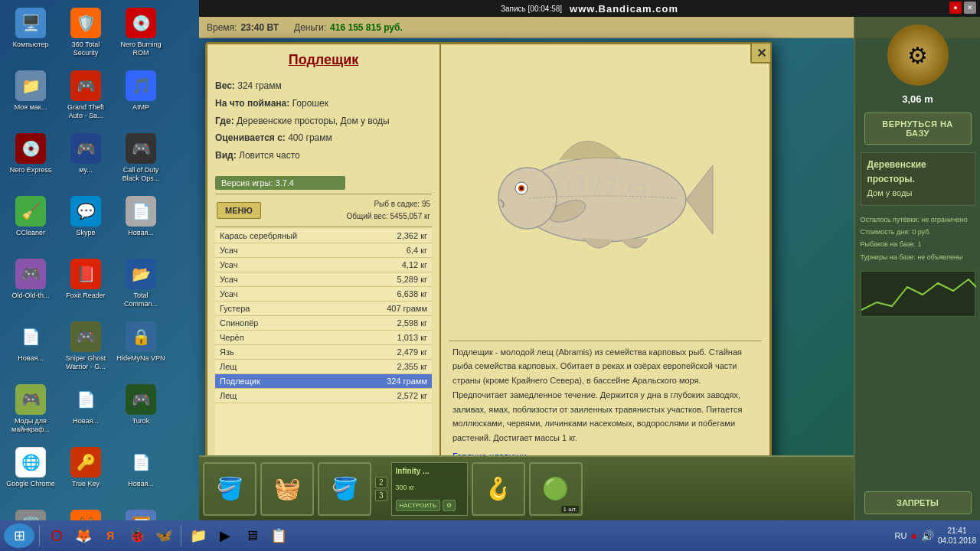 The image size is (980, 551). Describe the element at coordinates (31, 474) in the screenshot. I see `desktop-icon-21: 🌐 Google Chrome` at that location.